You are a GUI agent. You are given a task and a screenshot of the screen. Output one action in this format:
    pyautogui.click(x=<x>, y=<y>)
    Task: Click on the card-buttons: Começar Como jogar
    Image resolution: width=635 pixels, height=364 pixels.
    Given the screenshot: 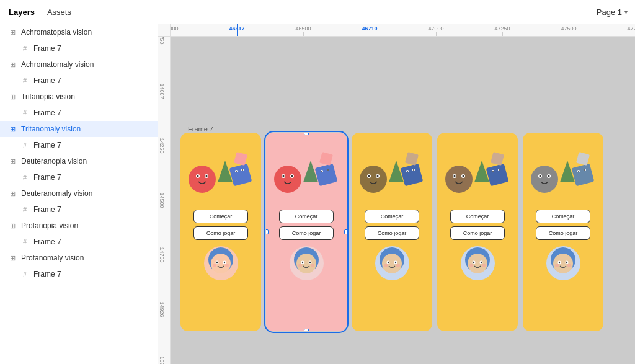 What is the action you would take?
    pyautogui.click(x=477, y=224)
    